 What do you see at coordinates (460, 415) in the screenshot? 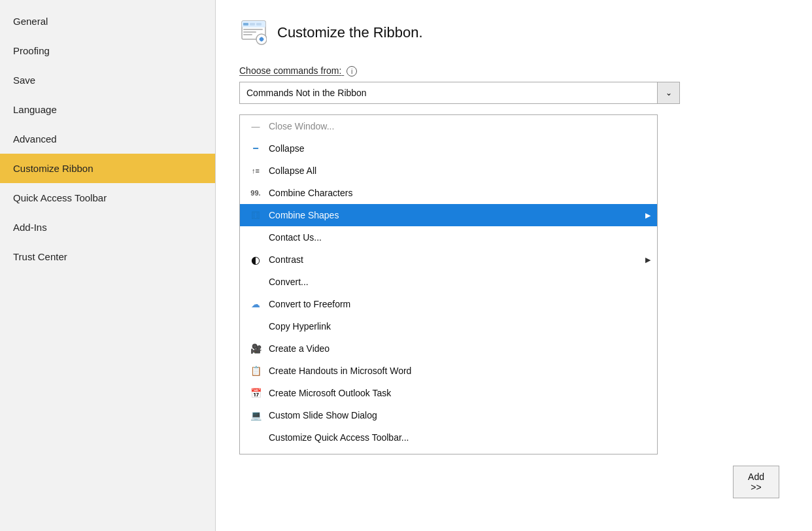
I see `command-label-custom-slide-show: Custom Slide Show Dialog` at bounding box center [460, 415].